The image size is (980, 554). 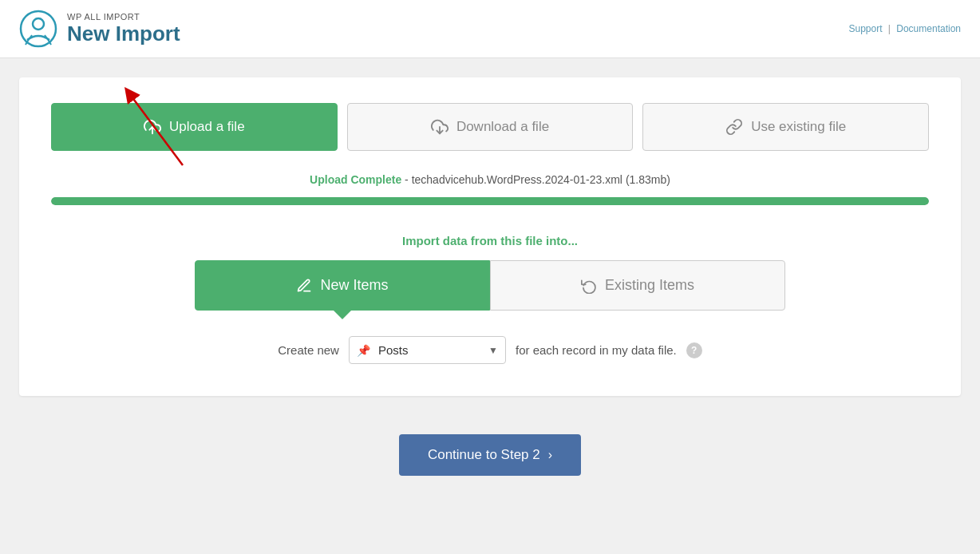 What do you see at coordinates (155, 129) in the screenshot?
I see `red-arrow` at bounding box center [155, 129].